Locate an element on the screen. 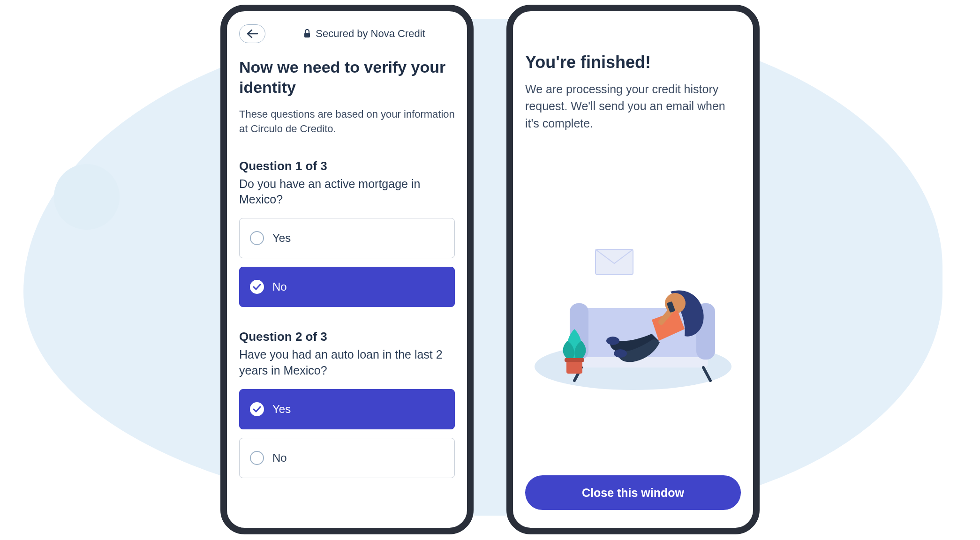  question-label: Question 1 of 3 is located at coordinates (347, 166).